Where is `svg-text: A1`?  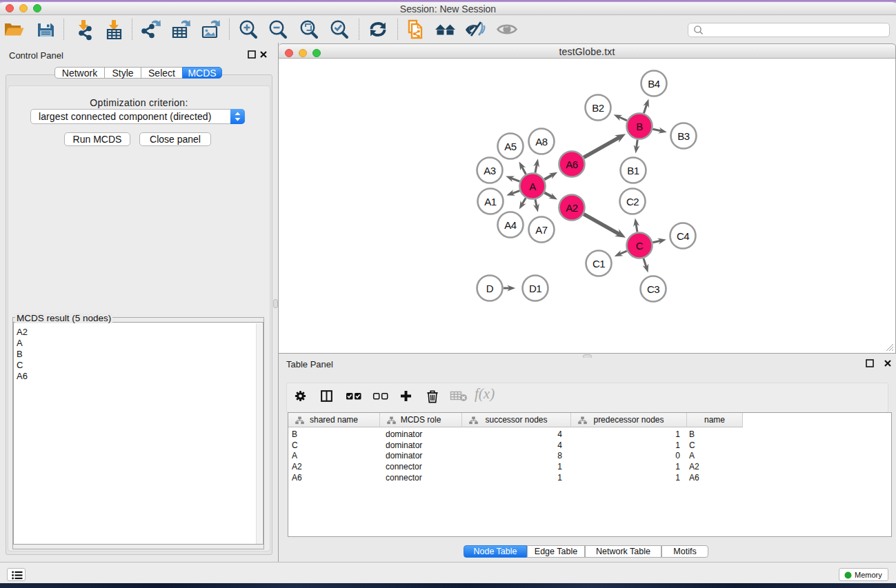
svg-text: A1 is located at coordinates (490, 201).